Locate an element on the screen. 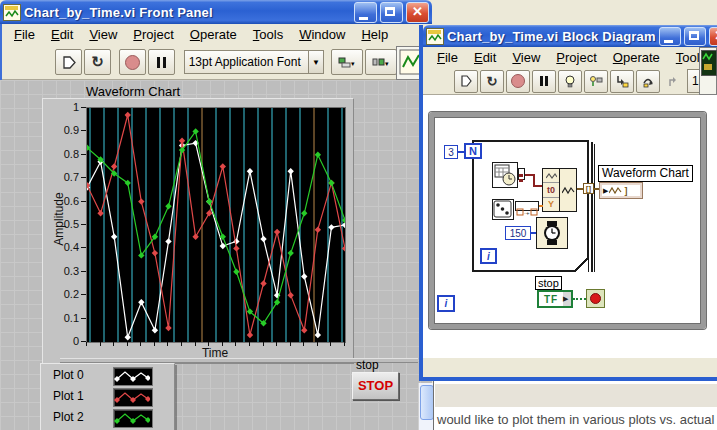  font-selector: 13pt is located at coordinates (693, 81).